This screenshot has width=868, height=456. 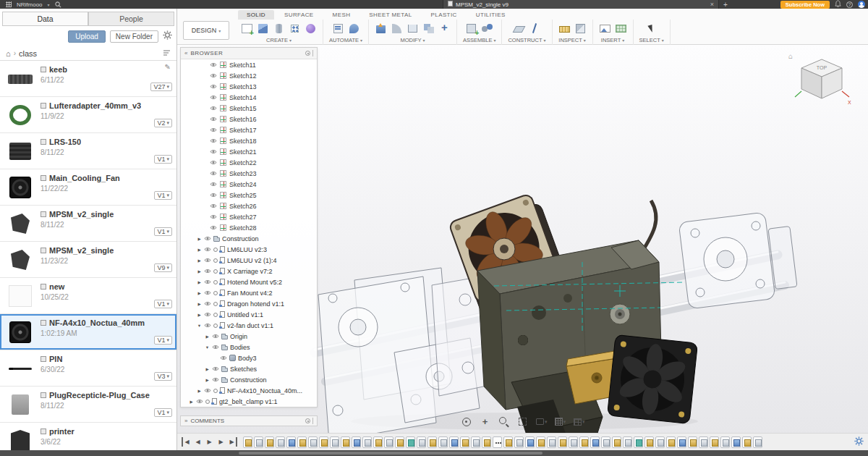 What do you see at coordinates (412, 41) in the screenshot?
I see `ribbon-group-dropdown: MODIFY` at bounding box center [412, 41].